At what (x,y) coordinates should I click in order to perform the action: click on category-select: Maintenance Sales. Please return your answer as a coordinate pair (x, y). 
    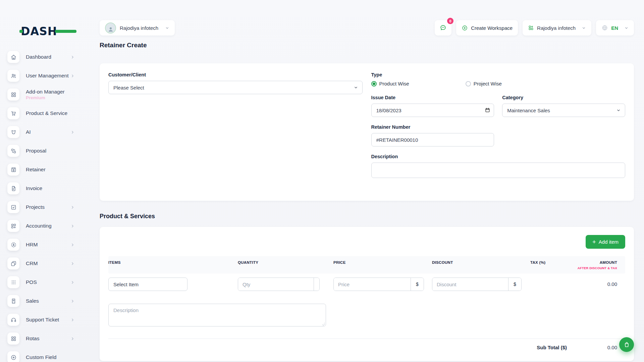
    Looking at the image, I should click on (564, 110).